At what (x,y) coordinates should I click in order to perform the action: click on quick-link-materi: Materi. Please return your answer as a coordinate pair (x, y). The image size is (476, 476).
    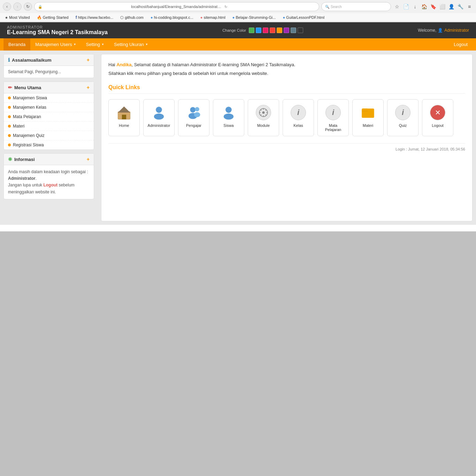
    Looking at the image, I should click on (368, 118).